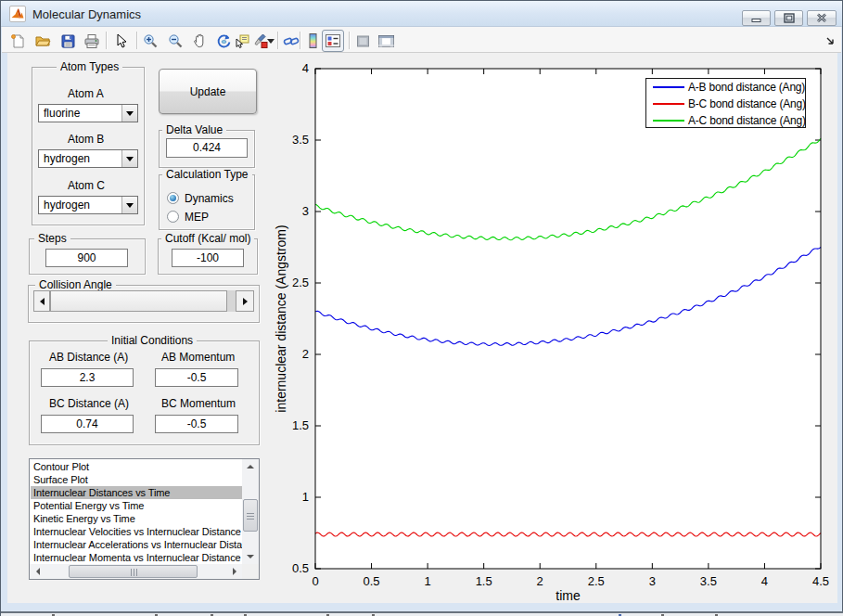 The width and height of the screenshot is (843, 616). Describe the element at coordinates (134, 572) in the screenshot. I see `thumb-grip` at that location.